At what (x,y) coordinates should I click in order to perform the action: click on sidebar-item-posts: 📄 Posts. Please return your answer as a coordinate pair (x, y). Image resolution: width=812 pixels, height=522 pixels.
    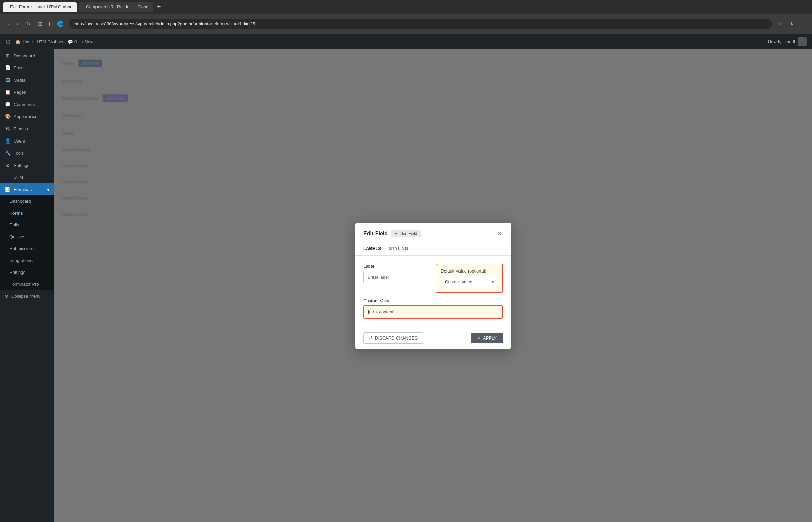
    Looking at the image, I should click on (27, 68).